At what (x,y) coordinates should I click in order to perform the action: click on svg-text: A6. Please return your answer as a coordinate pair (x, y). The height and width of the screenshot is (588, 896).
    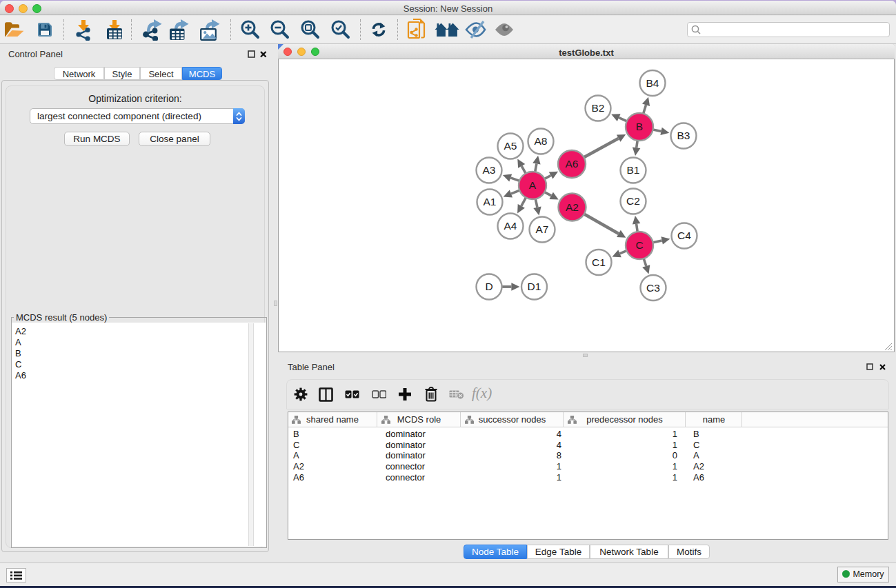
    Looking at the image, I should click on (573, 164).